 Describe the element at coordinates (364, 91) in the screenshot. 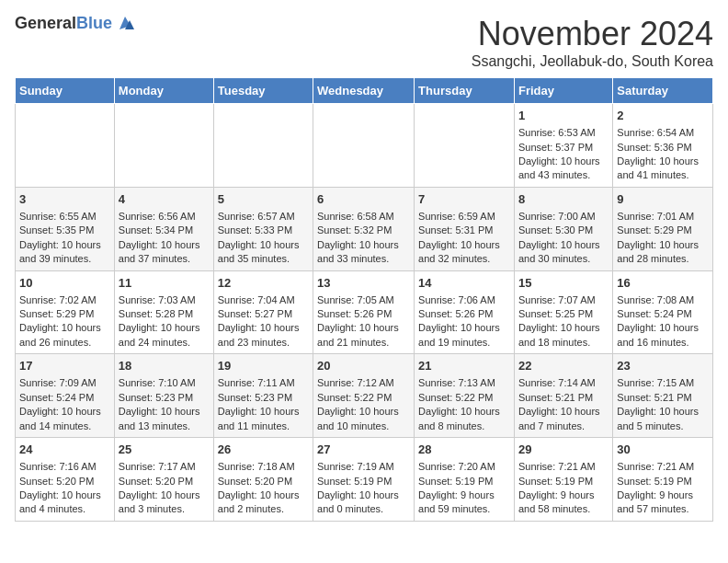

I see `header-row: SundayMondayTuesdayWednesdayThursdayFrid…` at that location.